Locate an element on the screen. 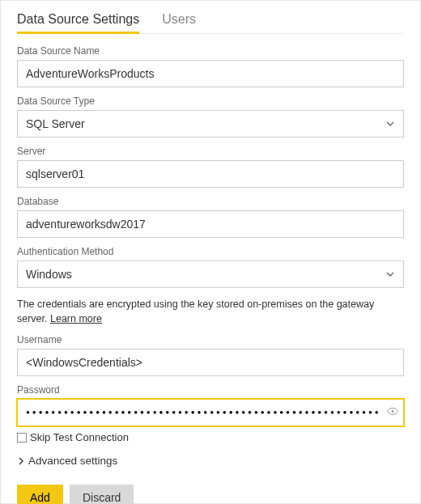  learn-more-link: Learn more is located at coordinates (76, 319).